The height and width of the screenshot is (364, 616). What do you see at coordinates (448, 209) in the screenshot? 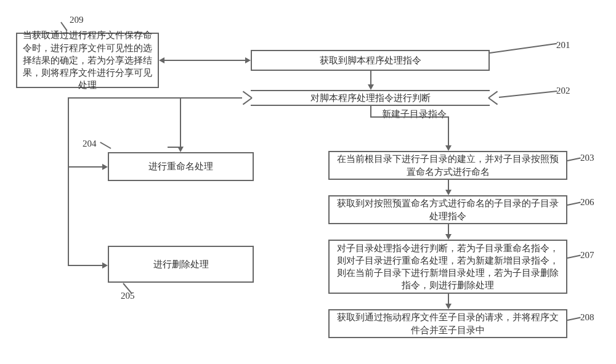
I see `node-206: 获取到对按照预置命名方式进行命名的子目录的子目录处理指令` at bounding box center [448, 209].